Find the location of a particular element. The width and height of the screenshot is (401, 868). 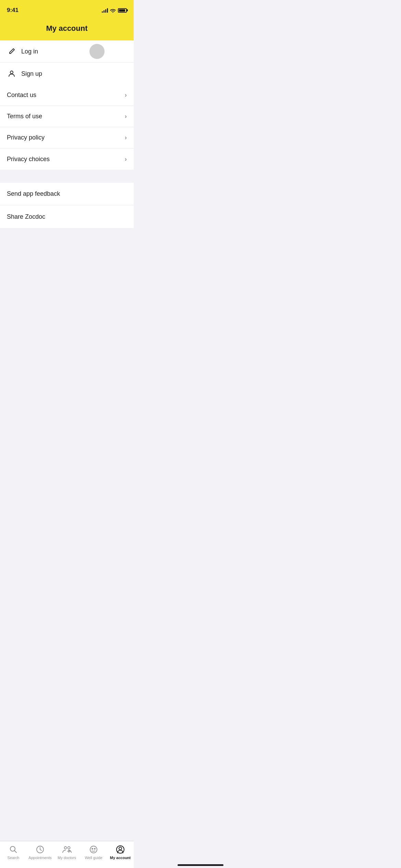

terms-chevron: › is located at coordinates (126, 117).